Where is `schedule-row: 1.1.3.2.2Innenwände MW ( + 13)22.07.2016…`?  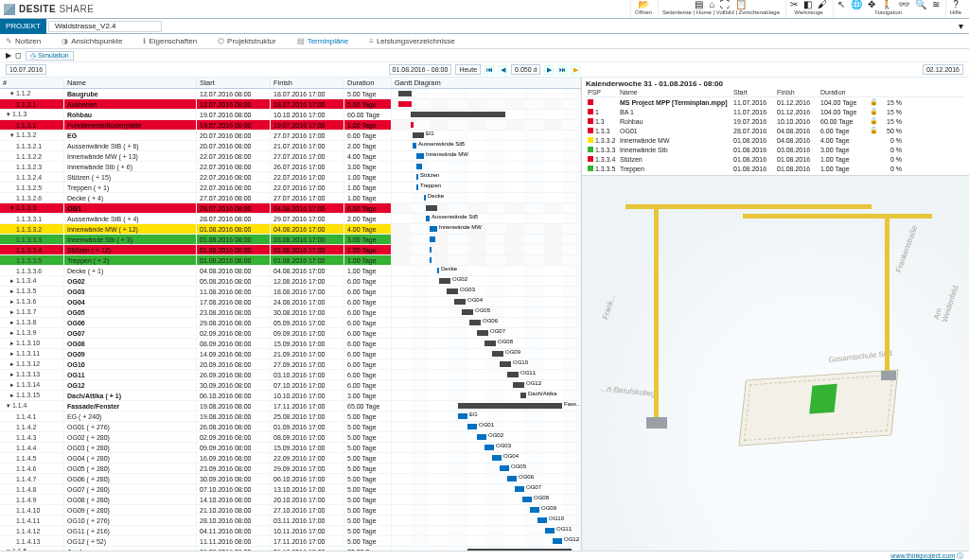 schedule-row: 1.1.3.2.2Innenwände MW ( + 13)22.07.2016… is located at coordinates (291, 157).